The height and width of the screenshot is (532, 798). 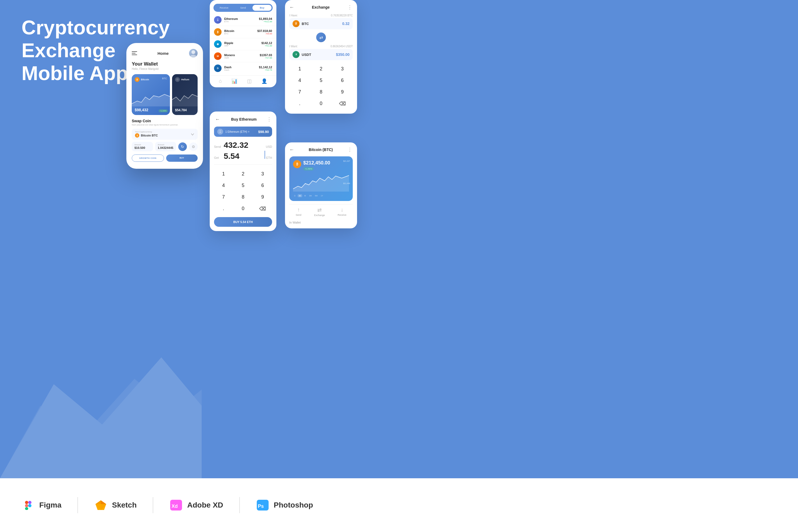 I want to click on key-5: 5, so click(x=243, y=186).